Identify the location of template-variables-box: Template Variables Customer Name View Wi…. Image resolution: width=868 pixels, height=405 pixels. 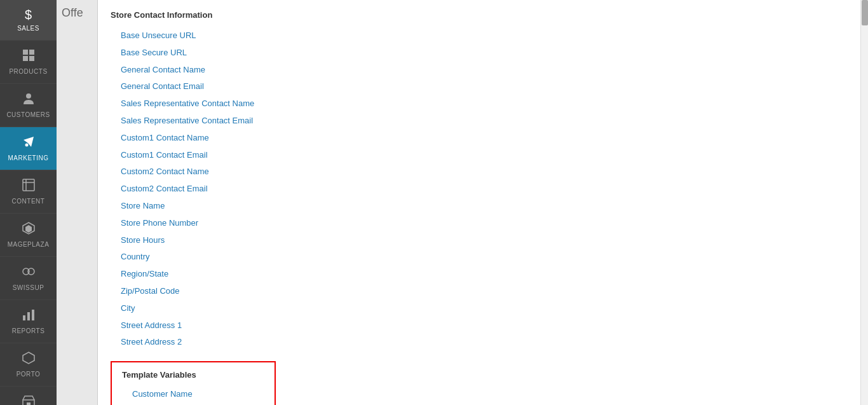
(193, 383).